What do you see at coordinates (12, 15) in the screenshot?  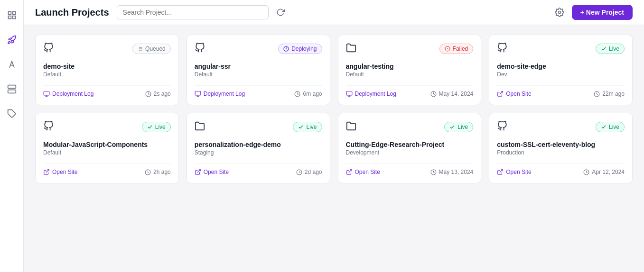 I see `grid-icon` at bounding box center [12, 15].